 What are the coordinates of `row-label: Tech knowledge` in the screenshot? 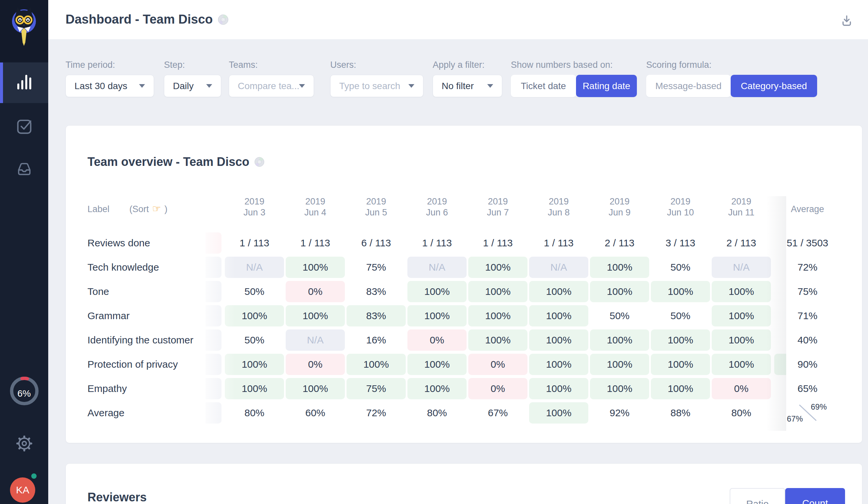 It's located at (123, 267).